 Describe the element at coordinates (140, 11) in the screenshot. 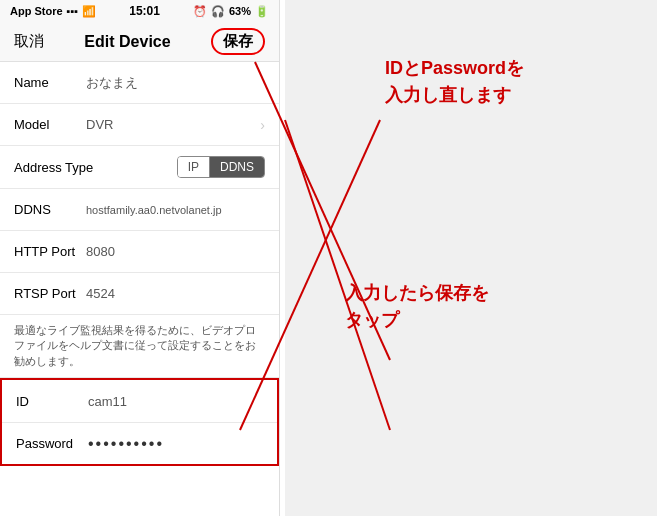

I see `status-bar: App Store ▪▪▪ 📶 15:01 ⏰ 🎧 63% 🔋` at that location.